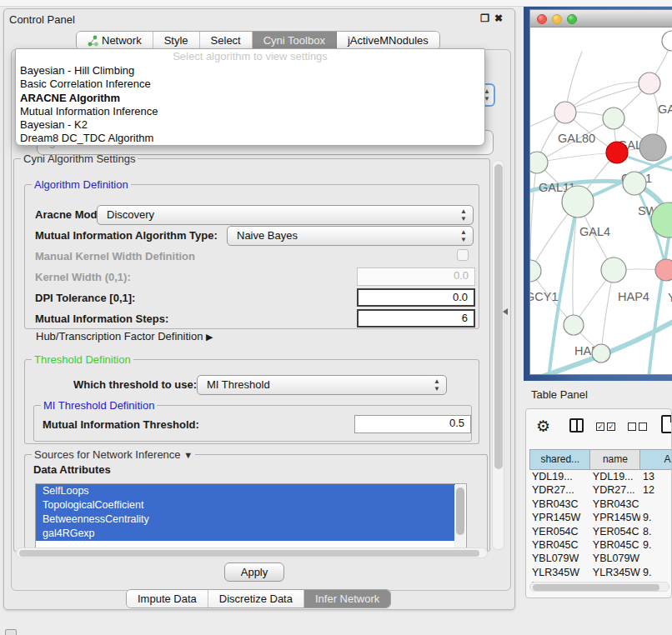 The width and height of the screenshot is (672, 635). What do you see at coordinates (564, 288) in the screenshot?
I see `network-edge-highlighted` at bounding box center [564, 288].